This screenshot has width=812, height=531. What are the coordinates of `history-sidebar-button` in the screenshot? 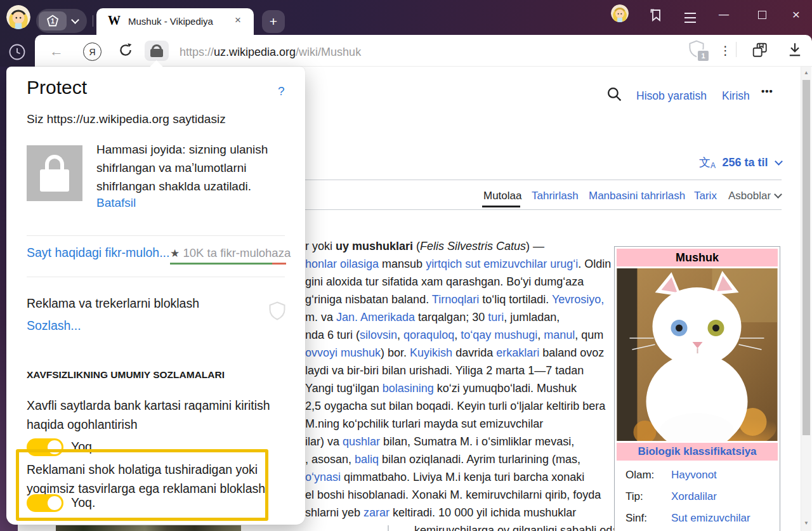 It's located at (17, 53).